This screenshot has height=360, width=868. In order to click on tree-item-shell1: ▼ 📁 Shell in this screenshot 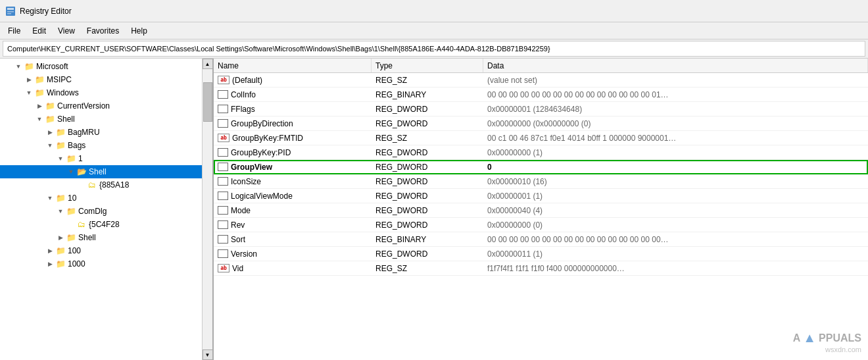, I will do `click(101, 119)`.